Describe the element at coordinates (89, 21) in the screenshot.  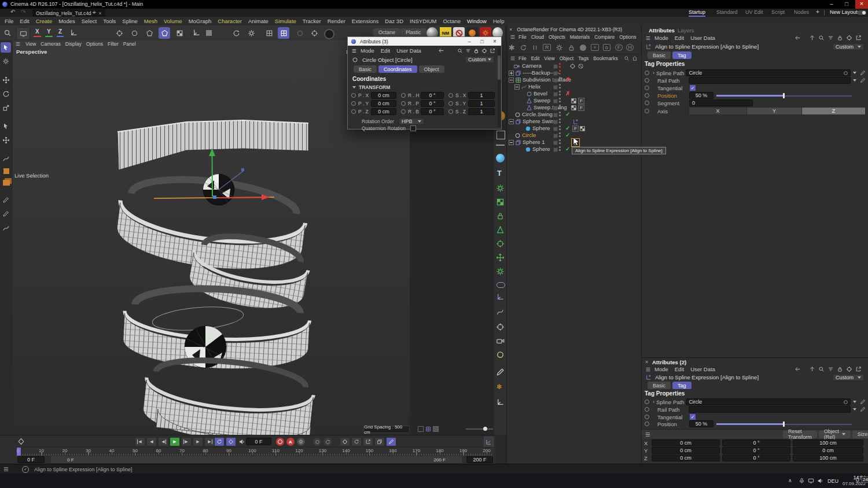
I see `menu-select: Select` at that location.